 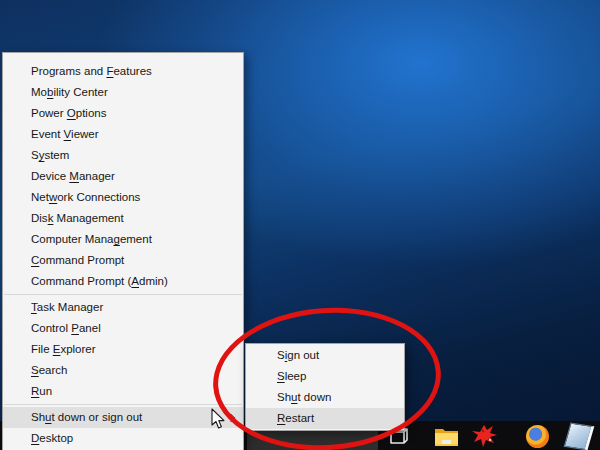 What do you see at coordinates (86, 197) in the screenshot?
I see `menu-item-label: Network Connections` at bounding box center [86, 197].